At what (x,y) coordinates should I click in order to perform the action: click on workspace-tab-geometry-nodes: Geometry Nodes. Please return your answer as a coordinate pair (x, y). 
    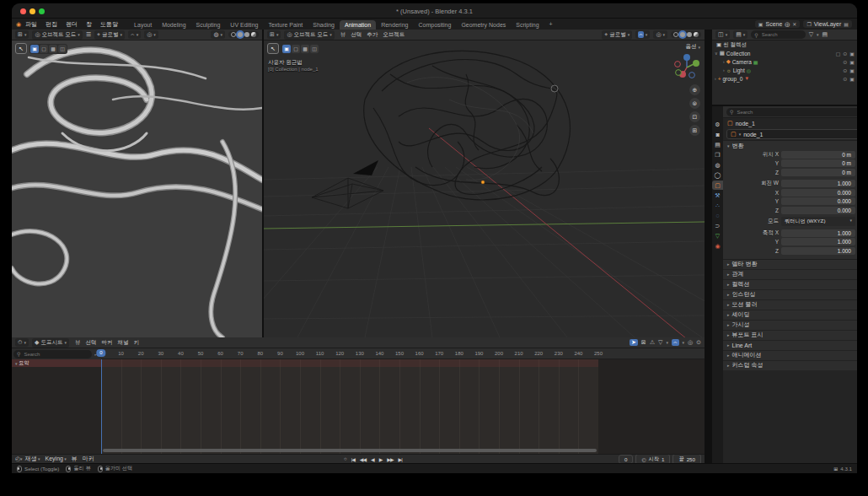
    Looking at the image, I should click on (484, 25).